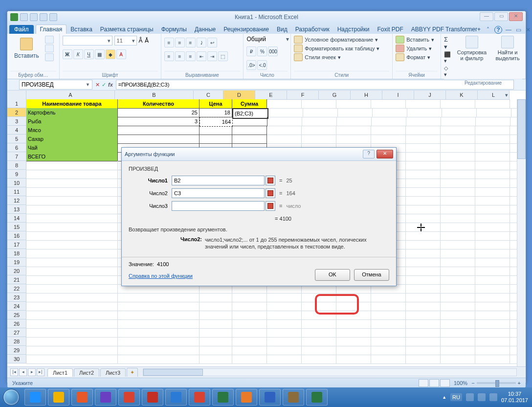  I want to click on underline-icon: Ч, so click(89, 54).